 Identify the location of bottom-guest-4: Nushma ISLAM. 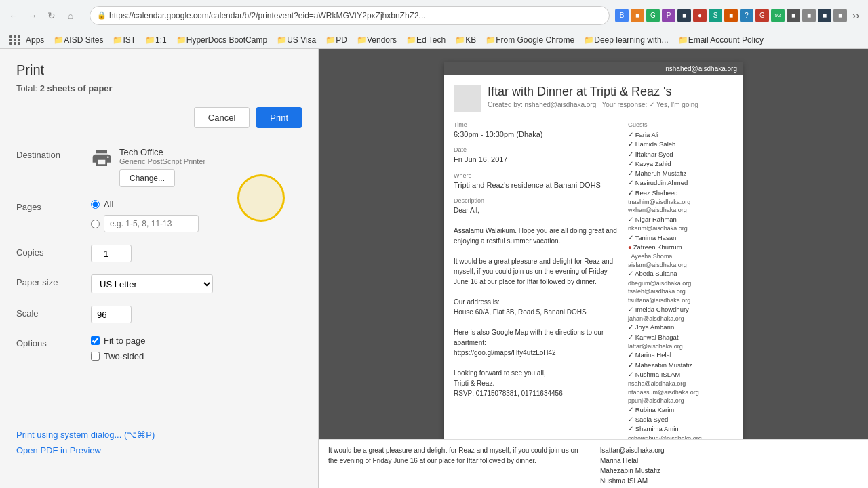
(730, 481).